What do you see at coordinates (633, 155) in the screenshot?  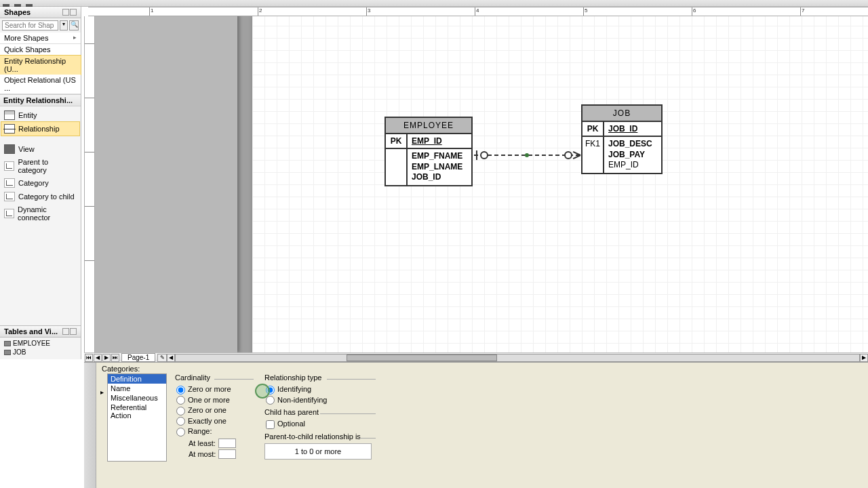 I see `attr: JOB_PAY` at bounding box center [633, 155].